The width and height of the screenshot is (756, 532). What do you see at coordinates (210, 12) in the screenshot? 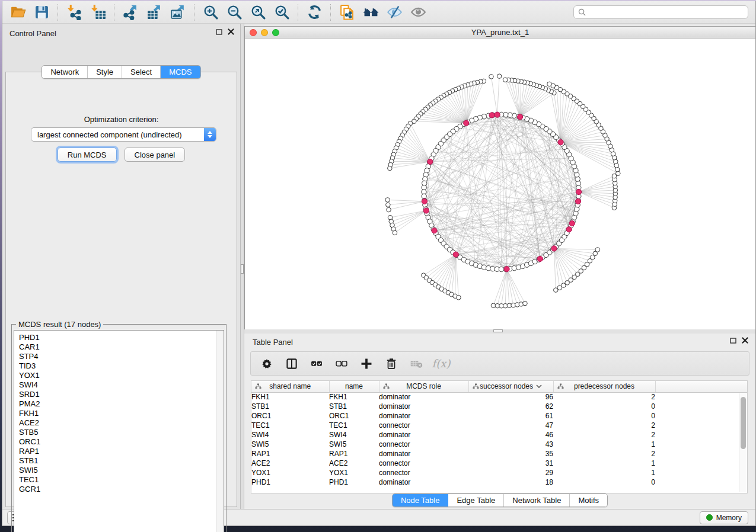
I see `zoom-in-button` at bounding box center [210, 12].